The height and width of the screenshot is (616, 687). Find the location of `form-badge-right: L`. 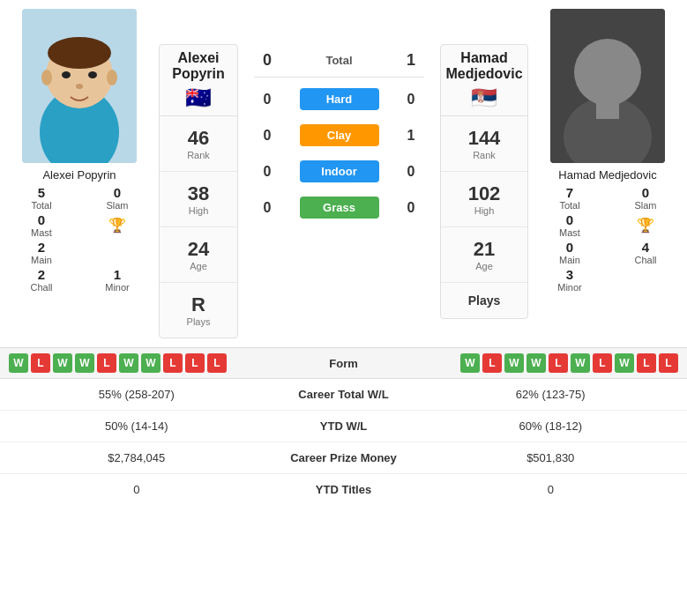

form-badge-right: L is located at coordinates (602, 363).